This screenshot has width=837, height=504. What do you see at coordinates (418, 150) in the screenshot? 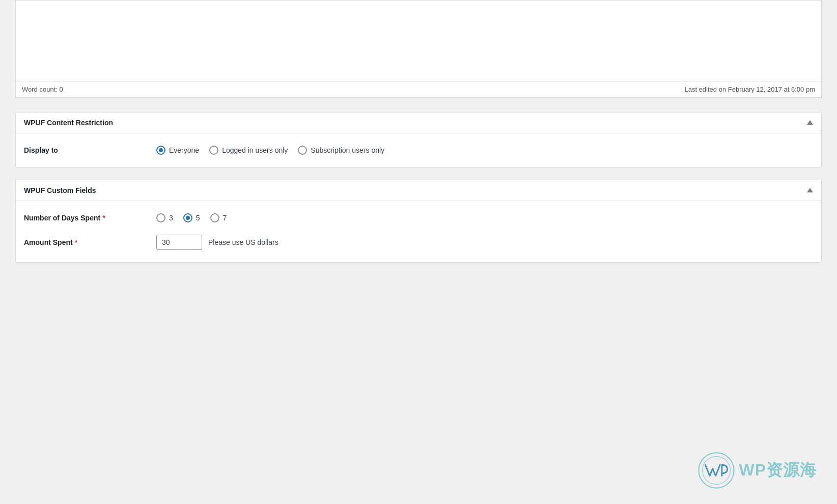
I see `display-to-row: Display to Everyone Logged in users only` at bounding box center [418, 150].